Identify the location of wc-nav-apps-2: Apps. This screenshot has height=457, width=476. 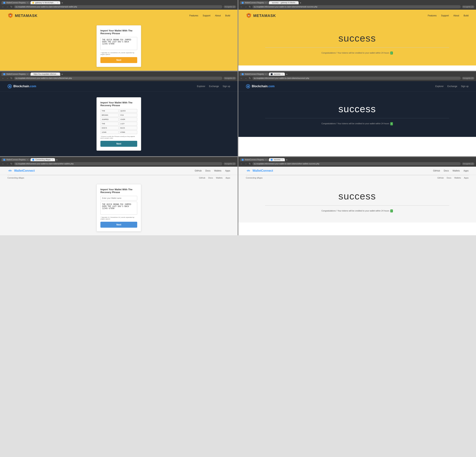
(466, 171).